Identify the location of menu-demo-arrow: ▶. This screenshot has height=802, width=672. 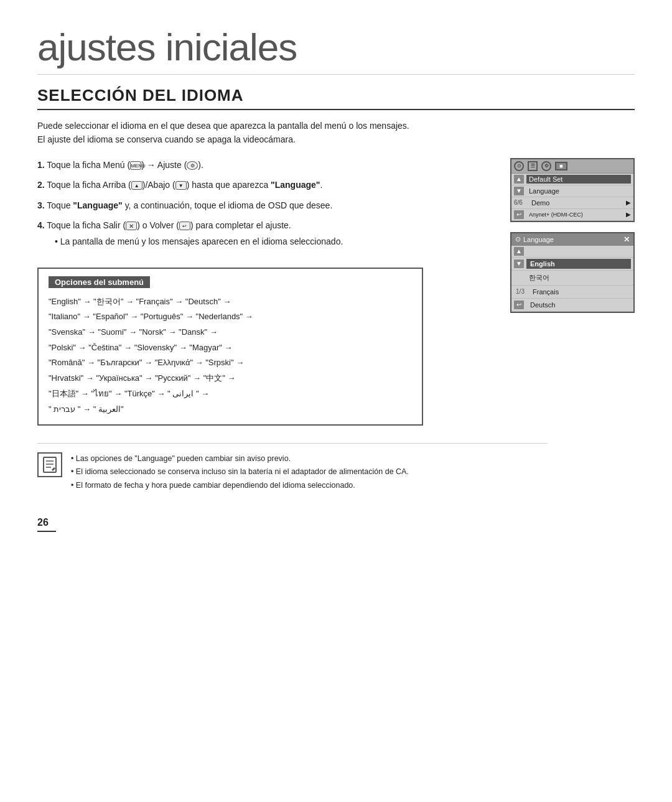
(628, 203).